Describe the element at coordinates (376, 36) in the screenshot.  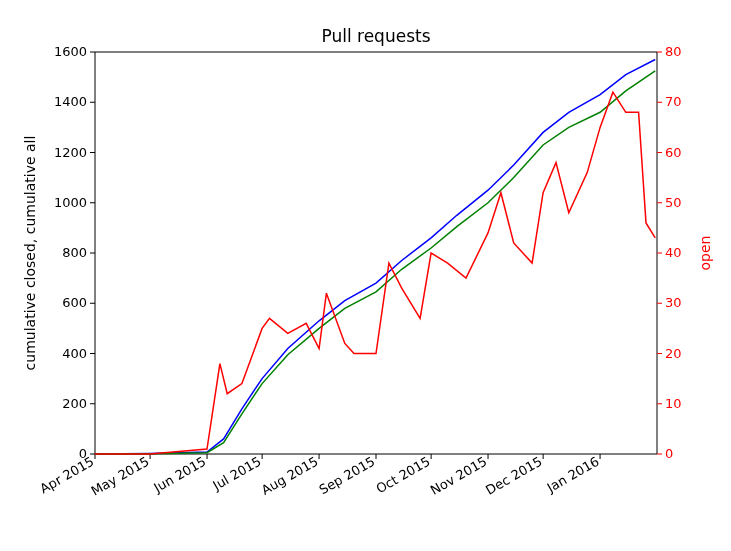
I see `chart-title: Pull requests` at that location.